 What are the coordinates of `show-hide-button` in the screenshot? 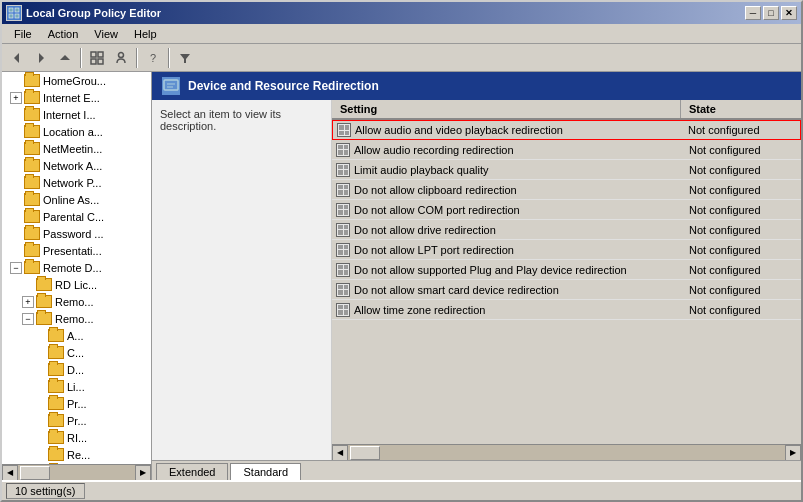 It's located at (97, 58).